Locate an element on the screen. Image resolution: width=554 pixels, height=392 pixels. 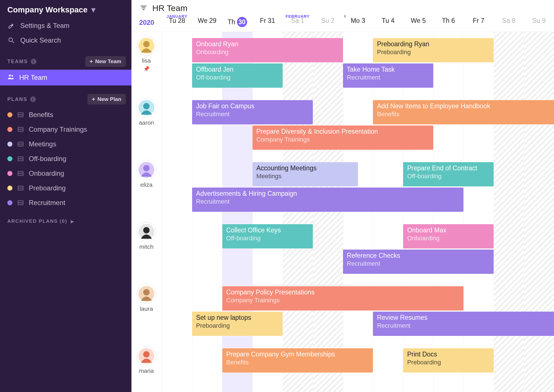
day-column-header: Tu 4 is located at coordinates (388, 23).